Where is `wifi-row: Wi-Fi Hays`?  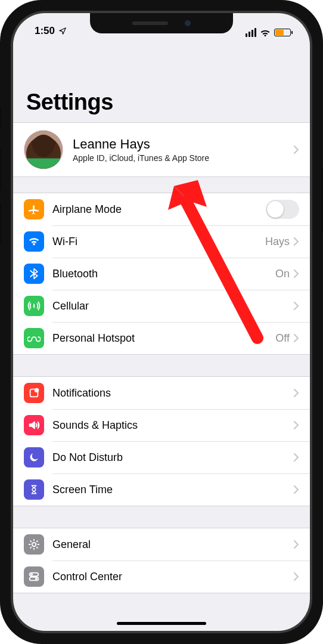
wifi-row: Wi-Fi Hays is located at coordinates (162, 242).